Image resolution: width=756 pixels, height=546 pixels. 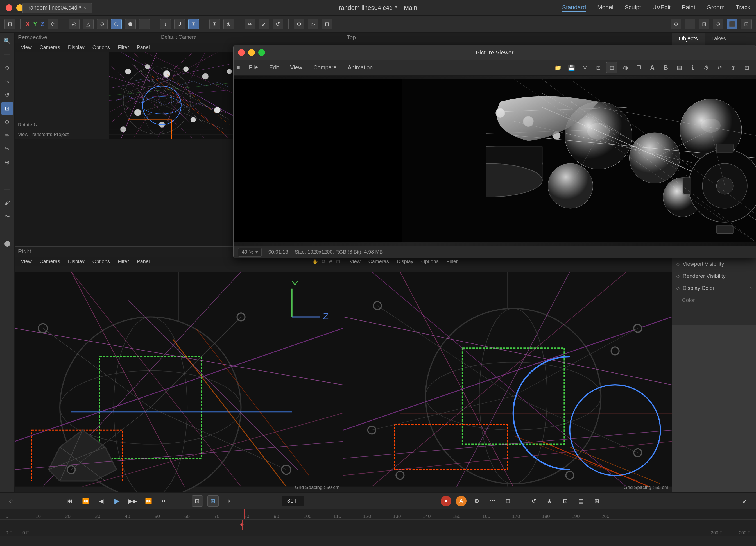 I want to click on left-tool-magnet: ⋯, so click(x=7, y=176).